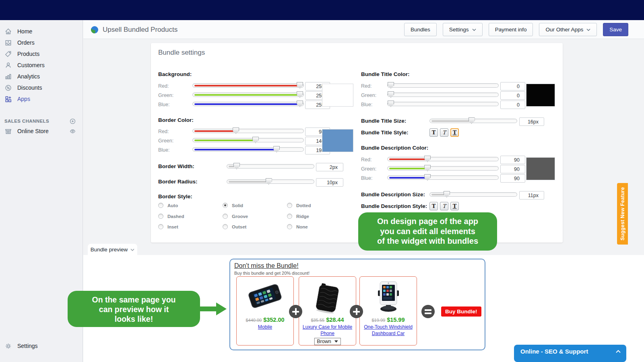  I want to click on save-button: Save, so click(616, 30).